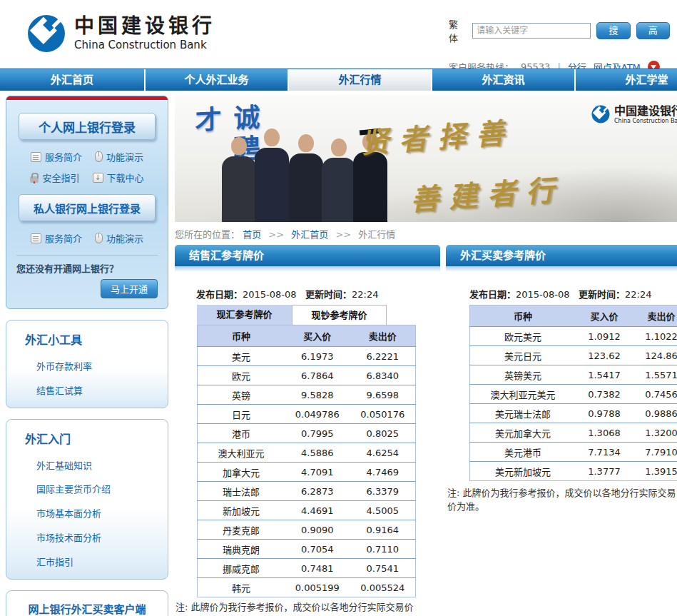  I want to click on security-guide-label: 安全指引, so click(61, 177).